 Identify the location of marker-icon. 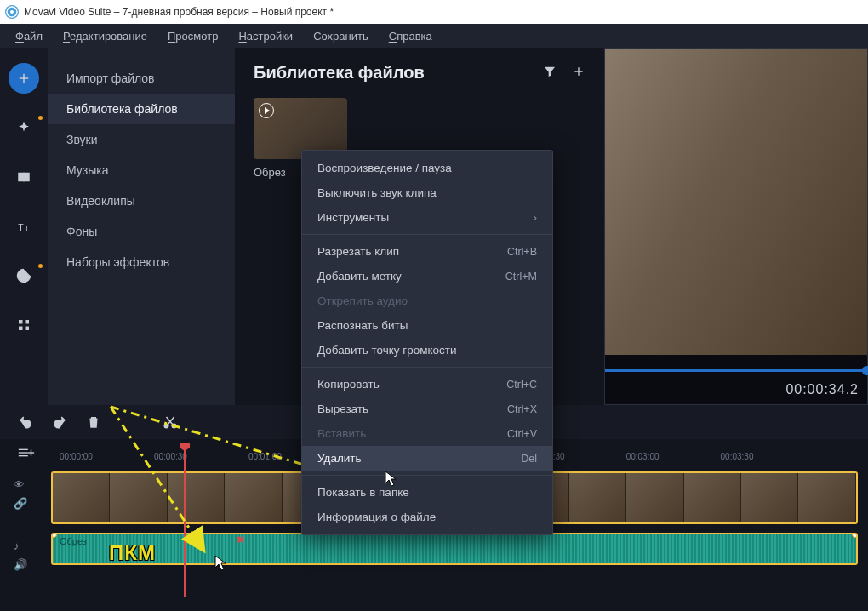
(243, 538).